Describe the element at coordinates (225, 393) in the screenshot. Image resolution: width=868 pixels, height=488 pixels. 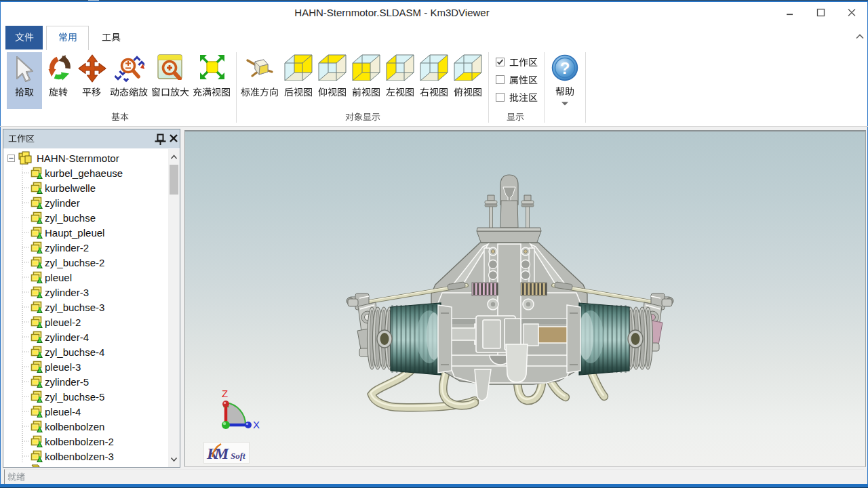
I see `svg-text: Z` at that location.